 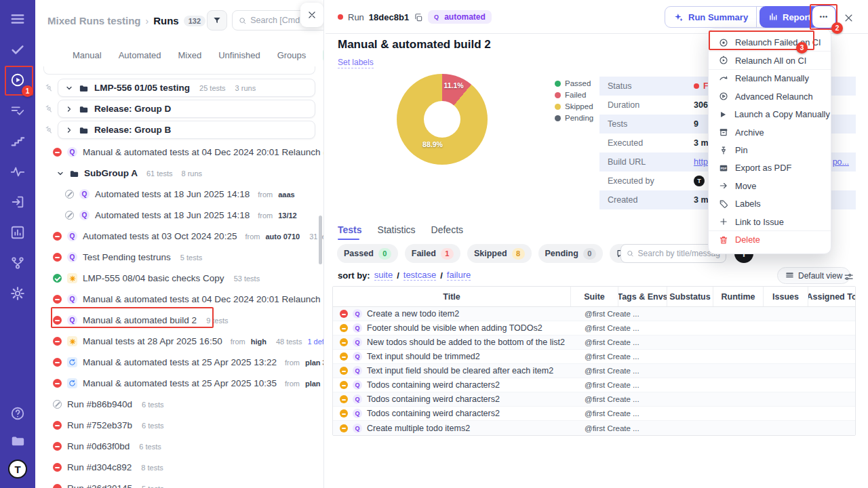 What do you see at coordinates (849, 17) in the screenshot?
I see `close-detail-icon` at bounding box center [849, 17].